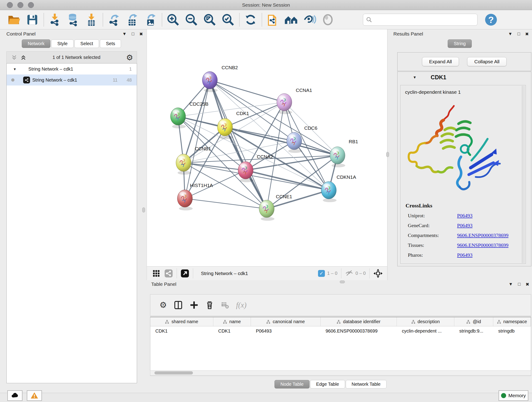 The width and height of the screenshot is (532, 402). What do you see at coordinates (426, 331) in the screenshot?
I see `table-cell: cyclin-dependent ...` at bounding box center [426, 331].